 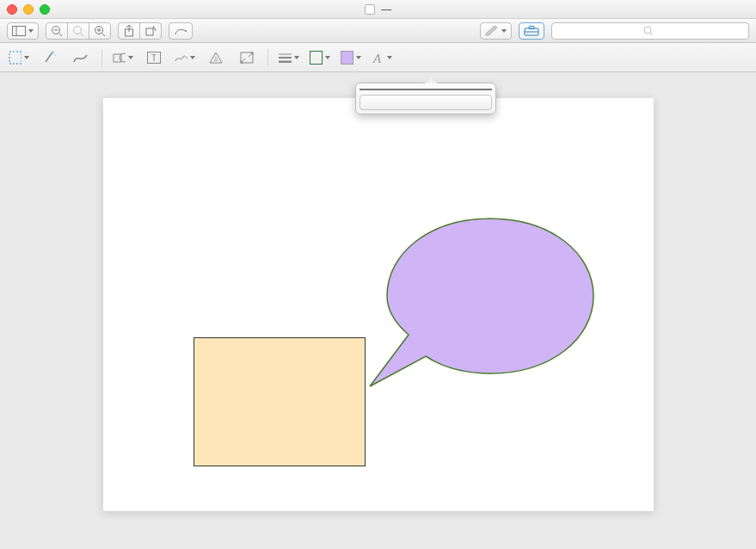 I want to click on zoom-window-button, so click(x=45, y=9).